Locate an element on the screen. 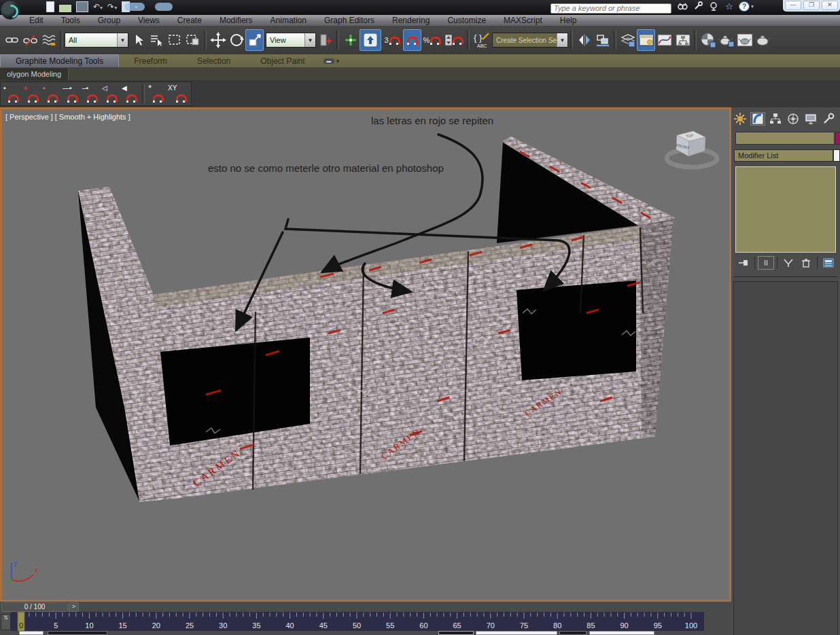  select-and-rotate-button is located at coordinates (237, 40).